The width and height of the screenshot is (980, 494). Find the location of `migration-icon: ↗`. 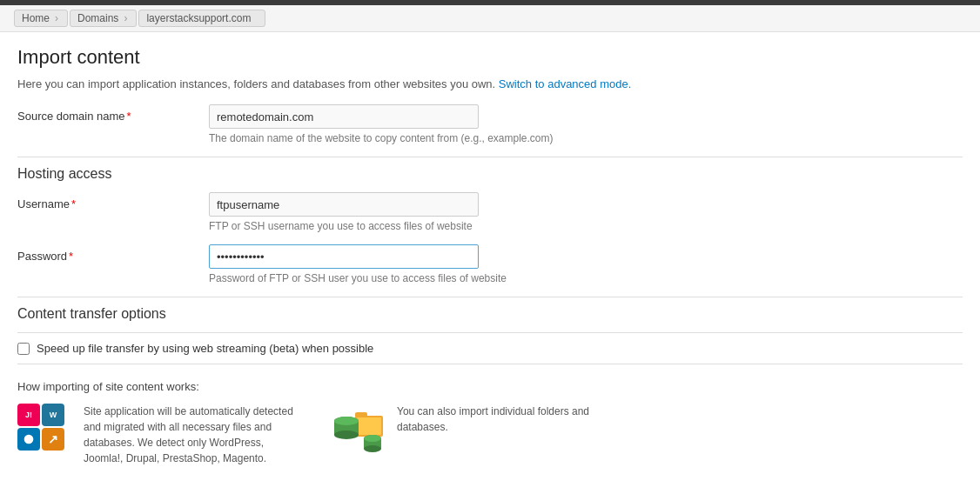

migration-icon: ↗ is located at coordinates (53, 439).